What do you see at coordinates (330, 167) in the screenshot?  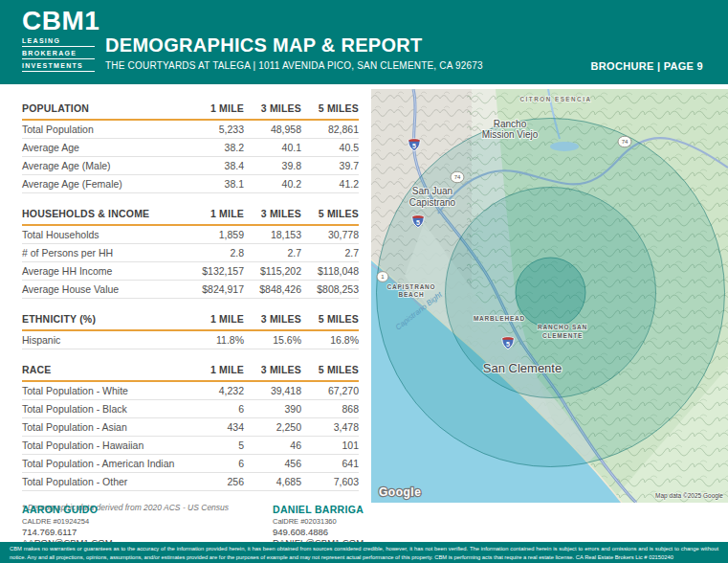 I see `row-value: 39.7` at bounding box center [330, 167].